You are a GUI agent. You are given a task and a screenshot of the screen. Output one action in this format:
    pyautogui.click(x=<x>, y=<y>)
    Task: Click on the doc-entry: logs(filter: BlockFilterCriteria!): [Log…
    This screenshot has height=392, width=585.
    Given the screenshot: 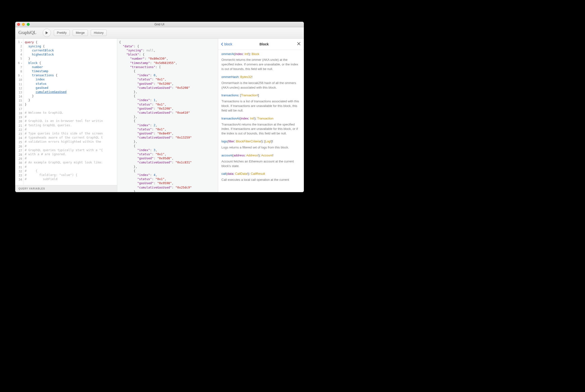 What is the action you would take?
    pyautogui.click(x=261, y=144)
    